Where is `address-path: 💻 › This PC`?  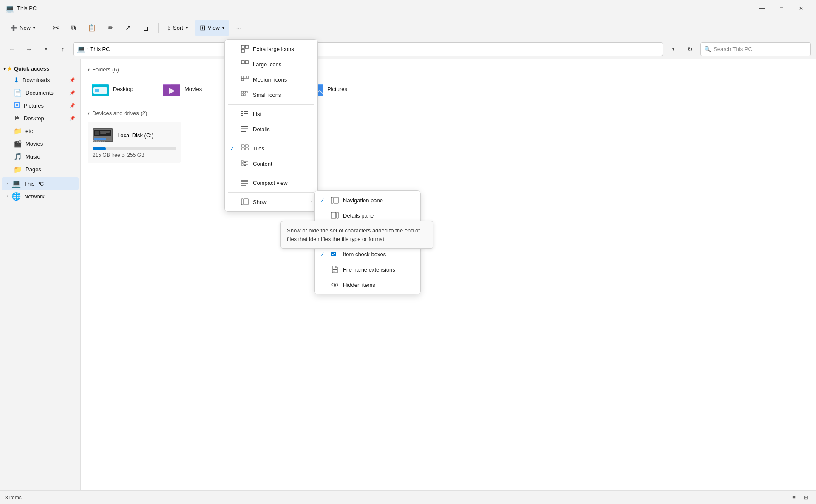 address-path: 💻 › This PC is located at coordinates (368, 49).